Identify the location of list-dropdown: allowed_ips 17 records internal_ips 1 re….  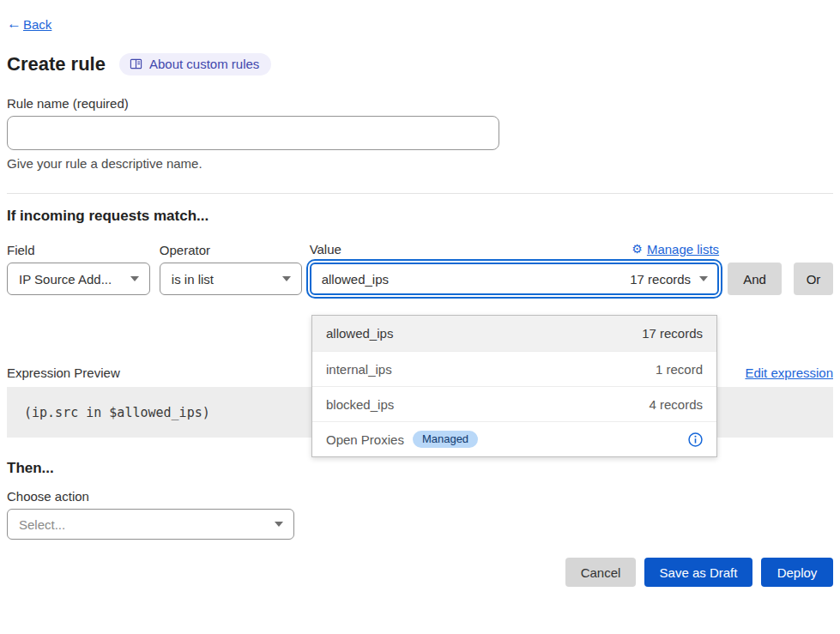
(515, 386).